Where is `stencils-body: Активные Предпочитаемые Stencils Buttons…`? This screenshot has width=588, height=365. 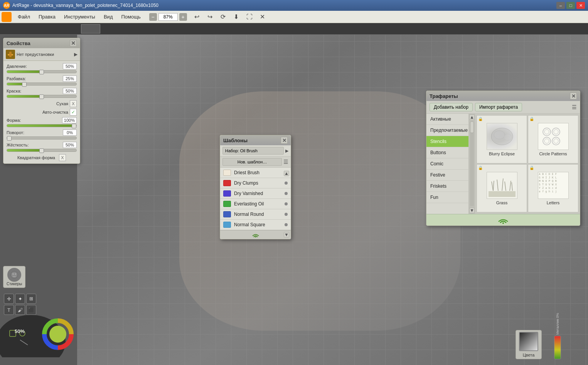 stencils-body: Активные Предпочитаемые Stencils Buttons… is located at coordinates (503, 164).